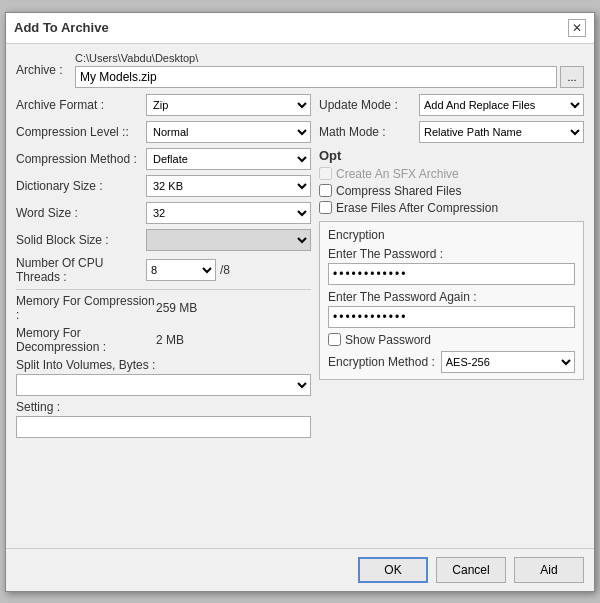 The height and width of the screenshot is (603, 600). I want to click on word-size-row: Word Size : 8163264, so click(164, 213).